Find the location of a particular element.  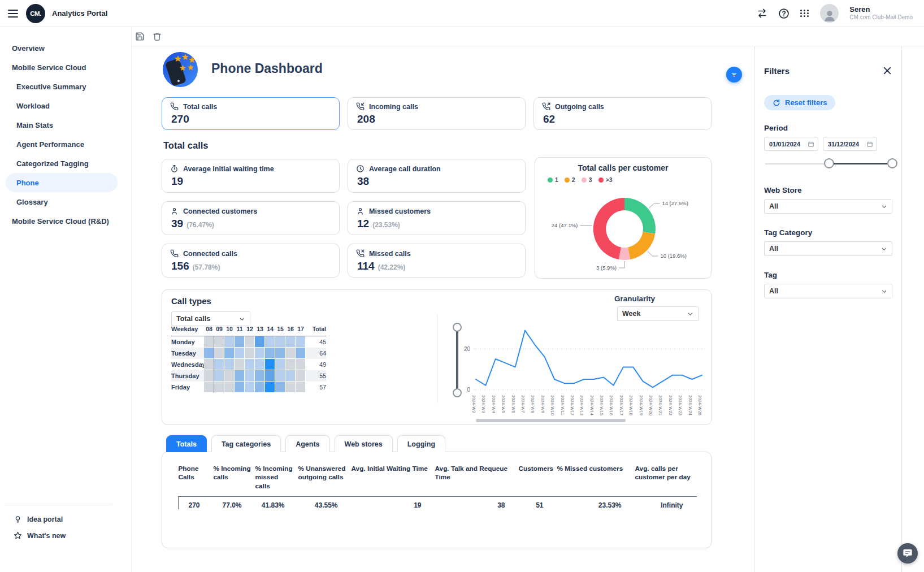

totals-table-card: Phone Calls% Incoming calls% Incoming mi… is located at coordinates (436, 500).